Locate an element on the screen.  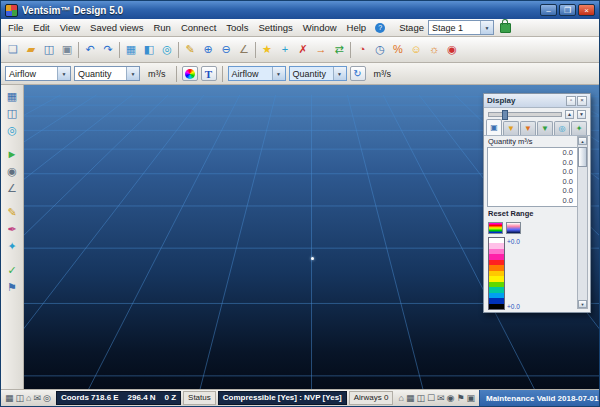
pen-button: ✒ is located at coordinates (12, 229).